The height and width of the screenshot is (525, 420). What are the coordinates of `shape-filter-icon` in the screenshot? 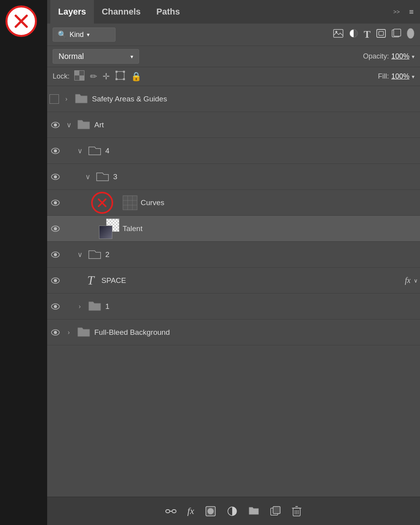 It's located at (381, 35).